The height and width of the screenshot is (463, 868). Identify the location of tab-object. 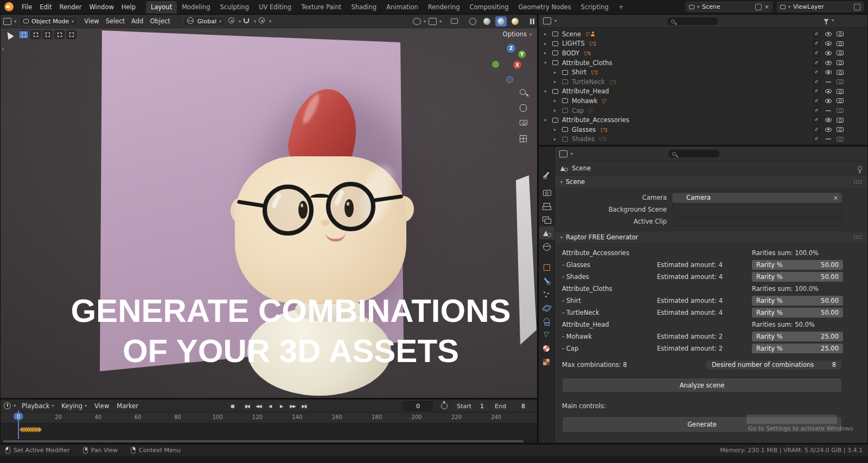
(547, 267).